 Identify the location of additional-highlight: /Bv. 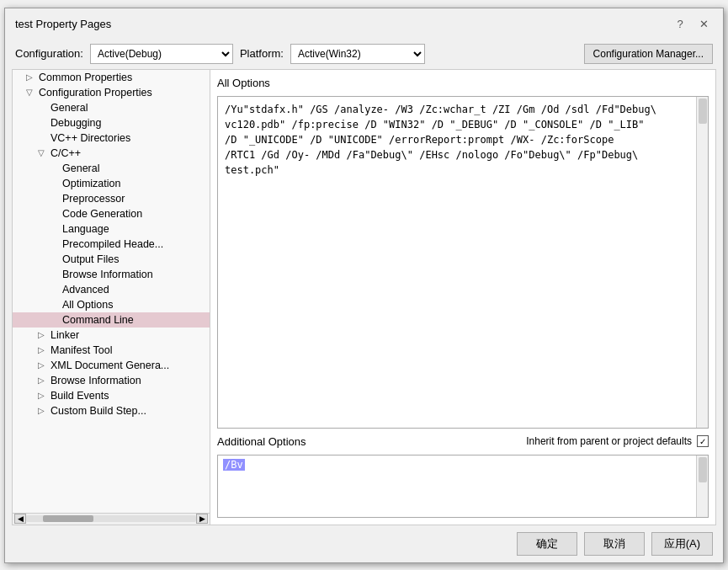
(234, 465).